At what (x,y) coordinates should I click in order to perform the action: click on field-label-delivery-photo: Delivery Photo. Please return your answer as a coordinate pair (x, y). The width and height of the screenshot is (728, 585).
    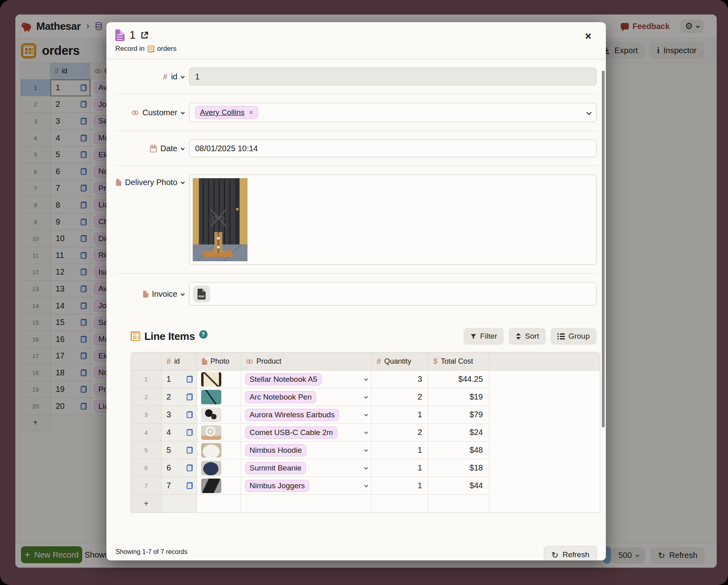
    Looking at the image, I should click on (152, 182).